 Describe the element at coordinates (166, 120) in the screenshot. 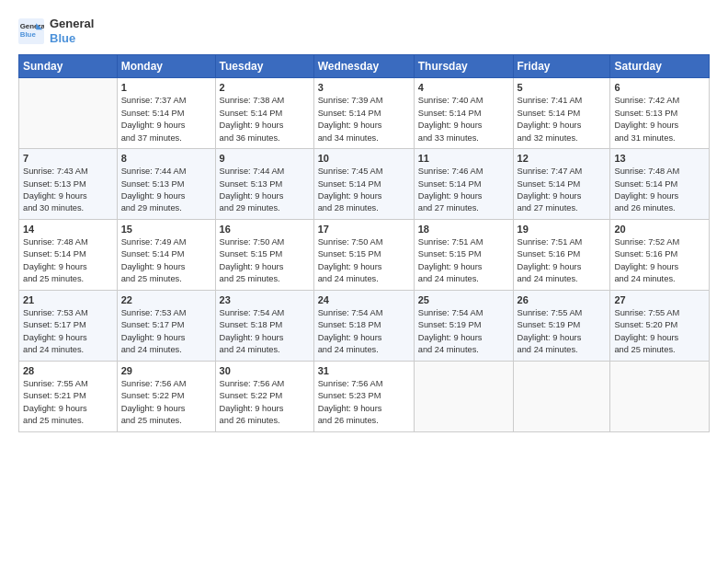

I see `day-info: Sunrise: 7:37 AMSunset: 5:14 PMDaylight:…` at that location.